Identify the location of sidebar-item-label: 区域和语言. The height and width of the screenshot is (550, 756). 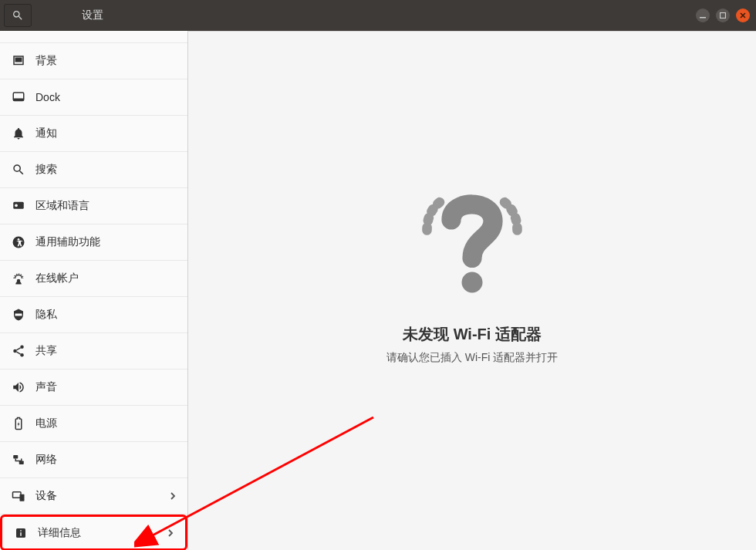
(106, 206).